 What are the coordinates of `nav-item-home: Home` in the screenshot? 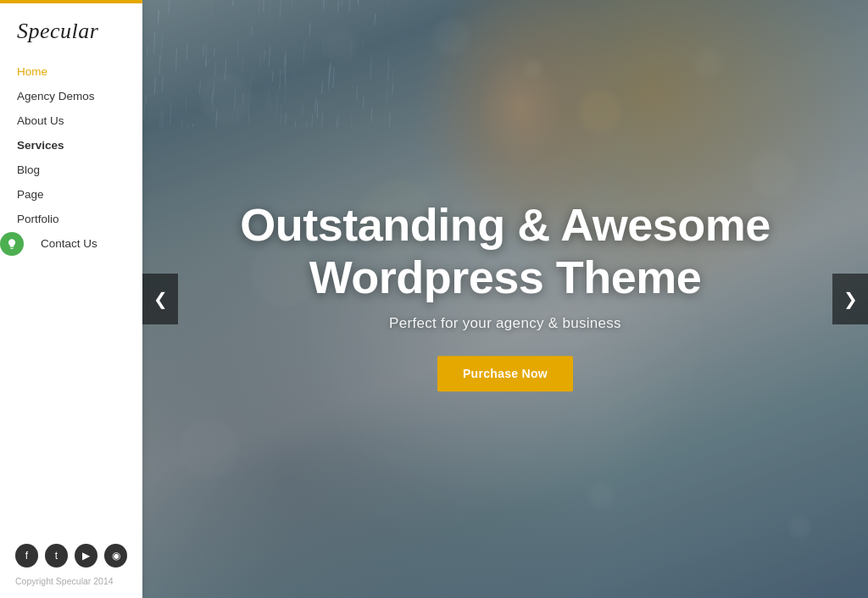 It's located at (71, 71).